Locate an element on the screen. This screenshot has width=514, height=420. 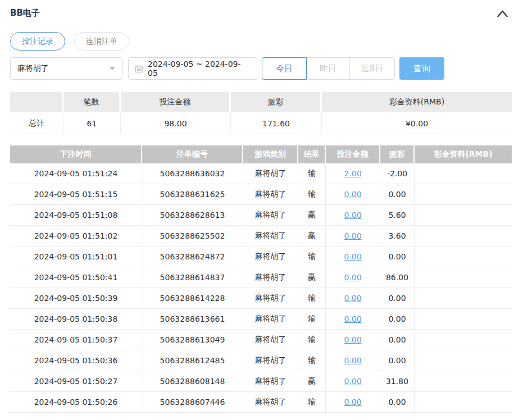
cell-bet-amount: 2.00 is located at coordinates (353, 174).